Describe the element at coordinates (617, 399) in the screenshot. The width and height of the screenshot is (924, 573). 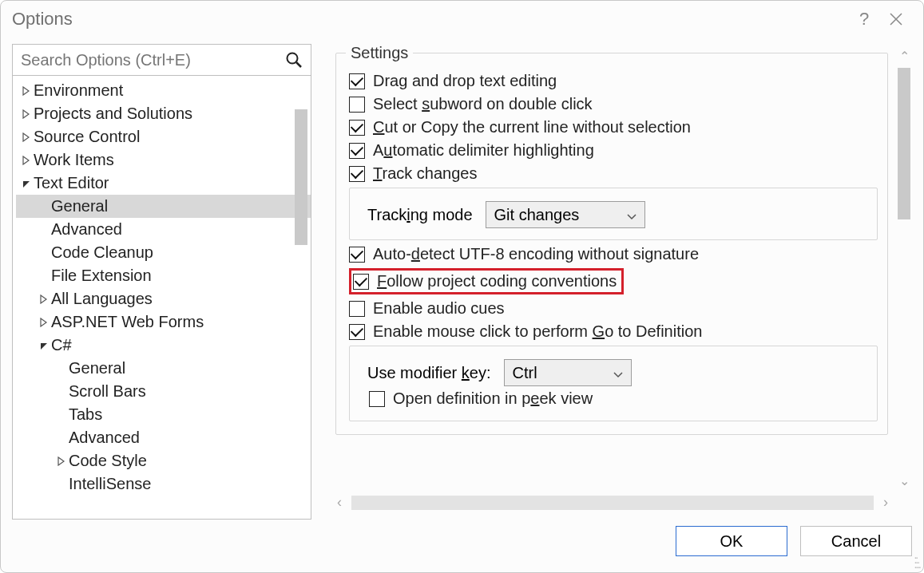
I see `opt-peek-view: Open definition in peek view` at that location.